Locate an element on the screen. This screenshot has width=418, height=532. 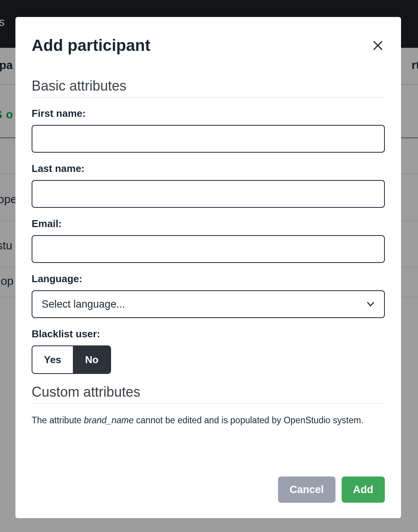
custom-attributes-heading: Custom attributes is located at coordinates (208, 394).